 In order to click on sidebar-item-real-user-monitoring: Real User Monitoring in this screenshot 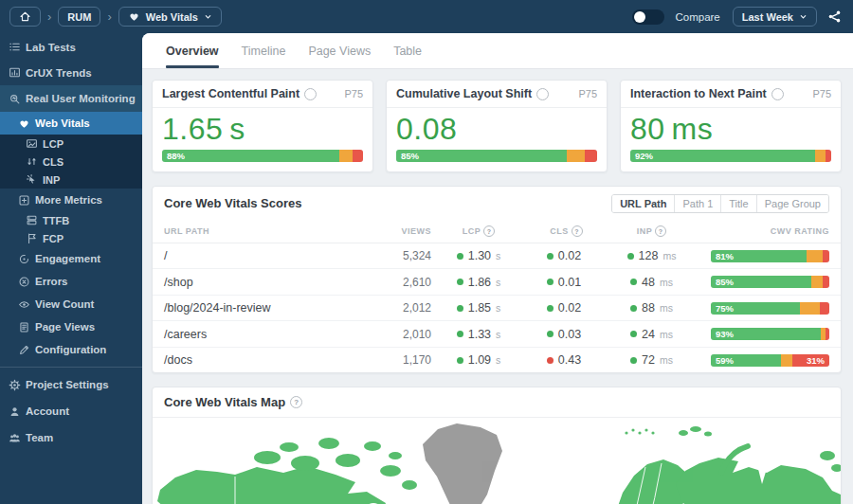, I will do `click(71, 99)`.